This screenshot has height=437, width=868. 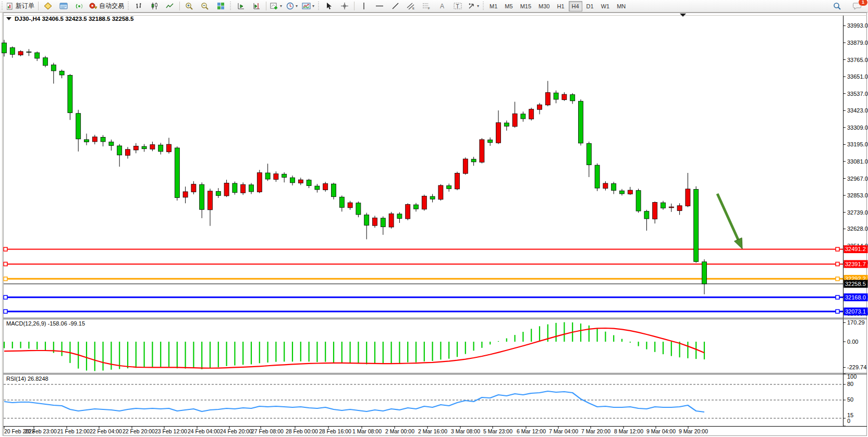 What do you see at coordinates (74, 19) in the screenshot?
I see `chart-title: DJ30-,H4 32406.5 32423.5 32188.5 32258.5` at bounding box center [74, 19].